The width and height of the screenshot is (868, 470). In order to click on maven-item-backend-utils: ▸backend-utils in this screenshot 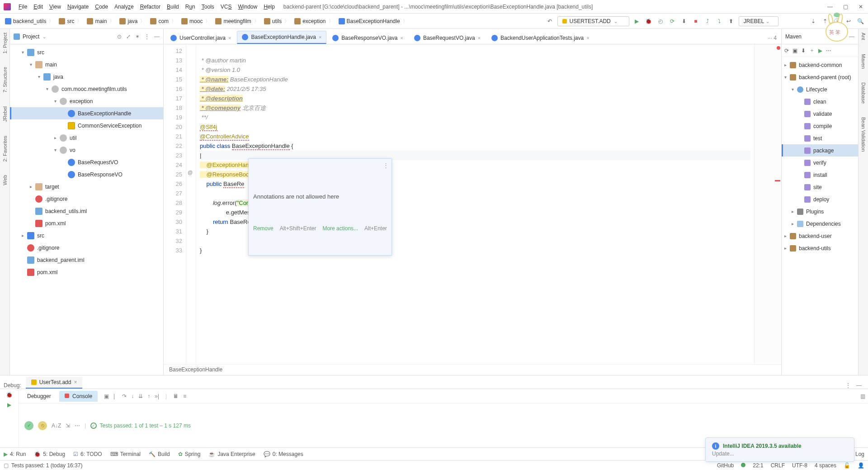, I will do `click(820, 248)`.